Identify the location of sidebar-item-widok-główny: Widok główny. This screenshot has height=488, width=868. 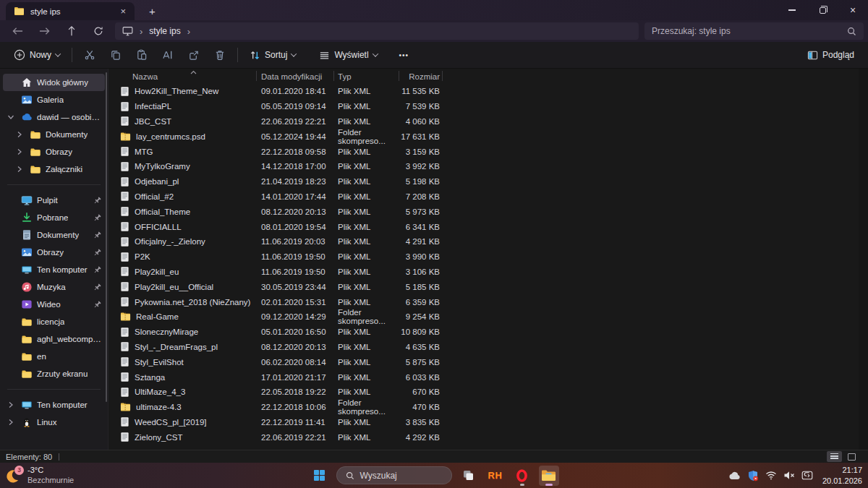
(54, 82).